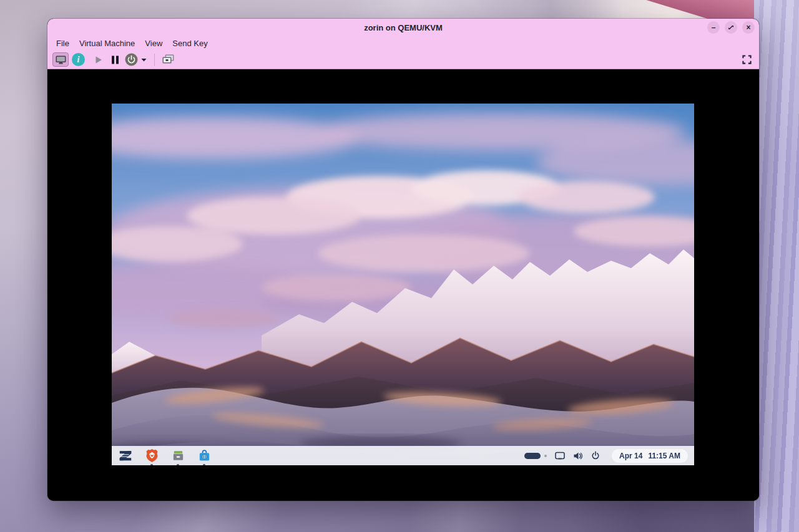  I want to click on software-store-button, so click(204, 456).